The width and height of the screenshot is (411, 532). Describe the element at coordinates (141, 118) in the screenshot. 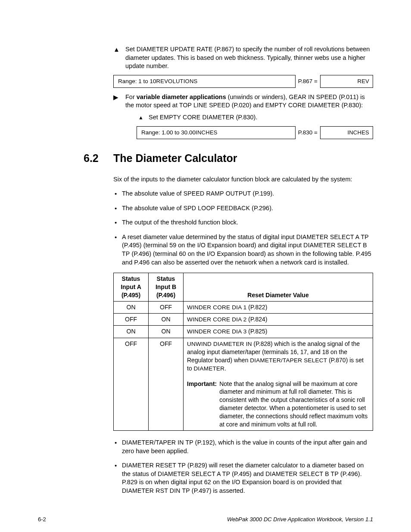

I see `triangle-up-small-icon: ▲` at that location.